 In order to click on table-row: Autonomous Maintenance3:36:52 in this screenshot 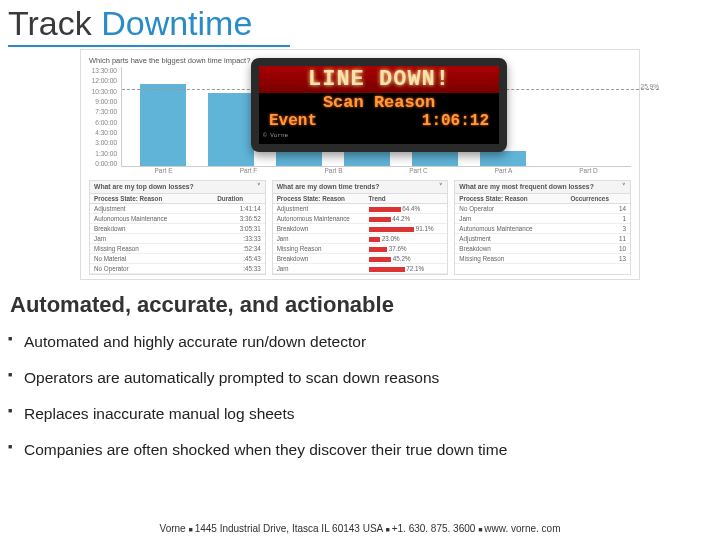, I will do `click(178, 219)`.